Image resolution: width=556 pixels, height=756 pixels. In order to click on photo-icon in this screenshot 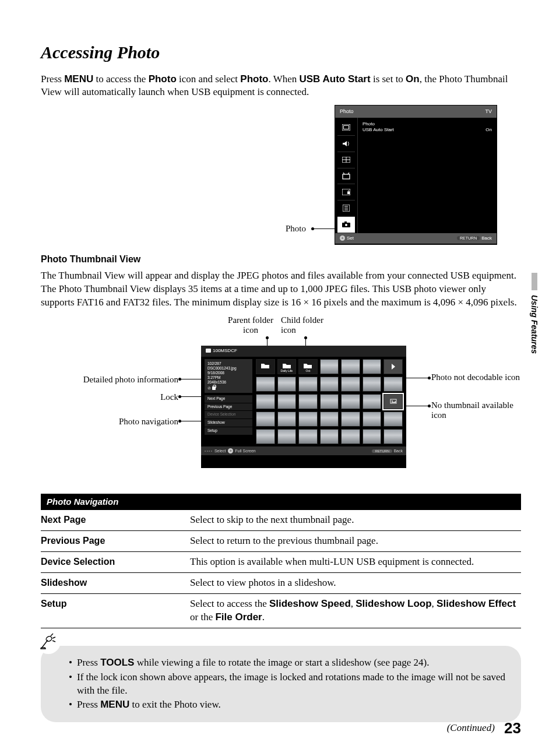, I will do `click(346, 225)`.